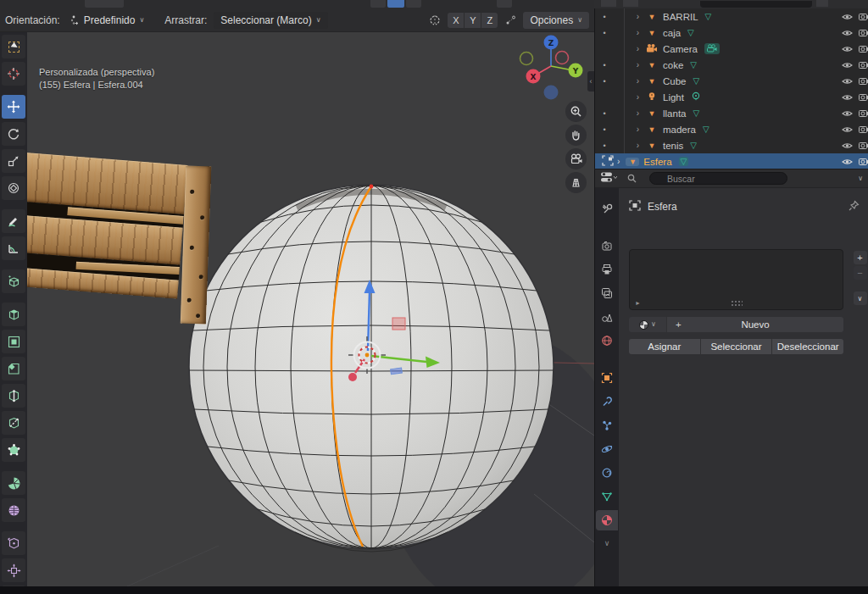 The height and width of the screenshot is (594, 868). What do you see at coordinates (732, 81) in the screenshot?
I see `outliner-row-cube: • › ▼ Cube ▽` at bounding box center [732, 81].